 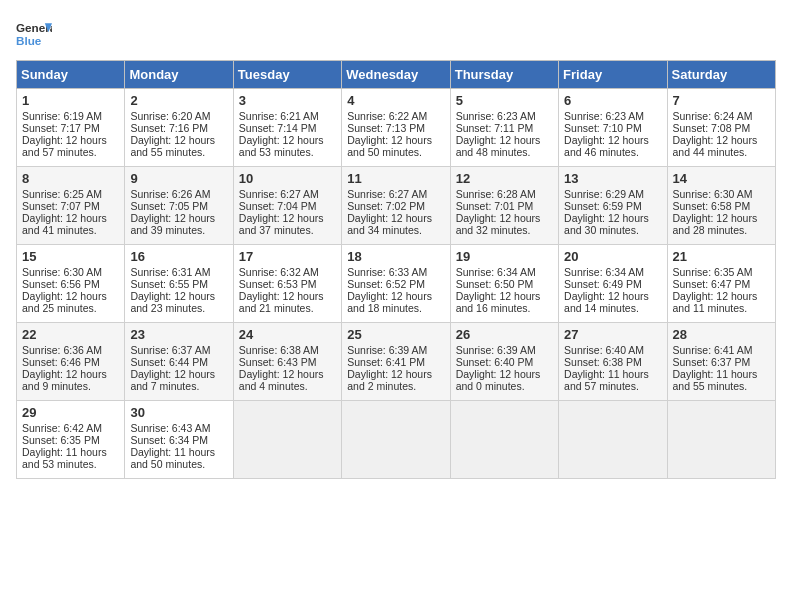 What do you see at coordinates (70, 206) in the screenshot?
I see `day-info-line: Sunset: 7:07 PM` at bounding box center [70, 206].